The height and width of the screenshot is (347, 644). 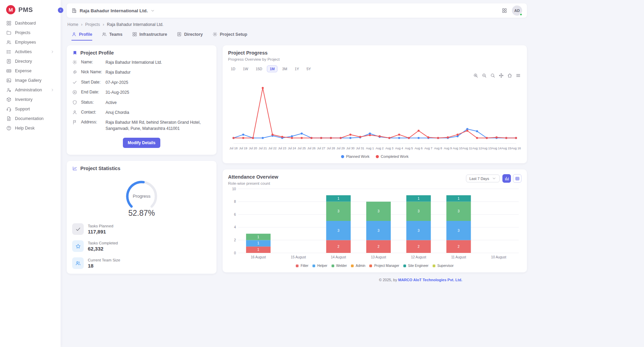 What do you see at coordinates (395, 156) in the screenshot?
I see `legend-label: Completed Work` at bounding box center [395, 156].